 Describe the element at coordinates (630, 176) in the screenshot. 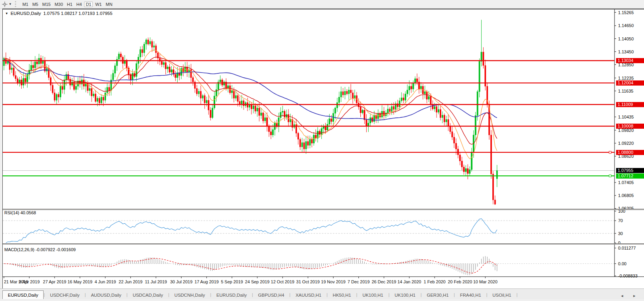

I see `support-price-badge: 1.07712` at that location.